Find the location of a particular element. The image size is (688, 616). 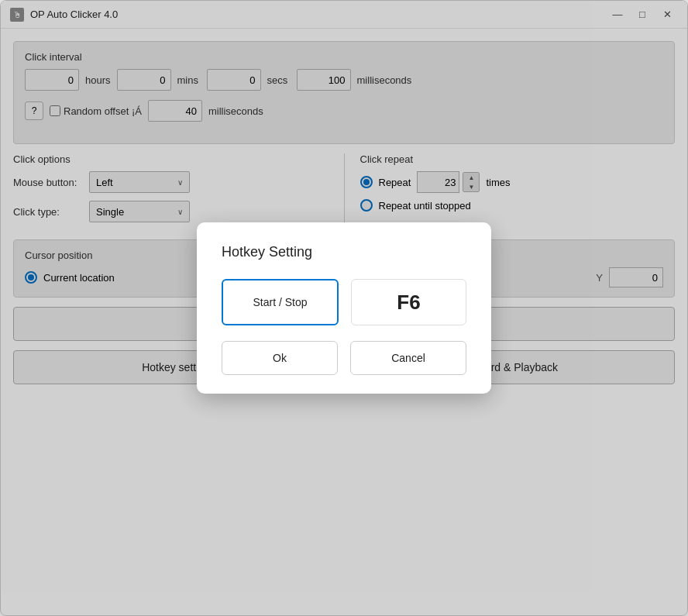

ok-button: Ok is located at coordinates (280, 358).